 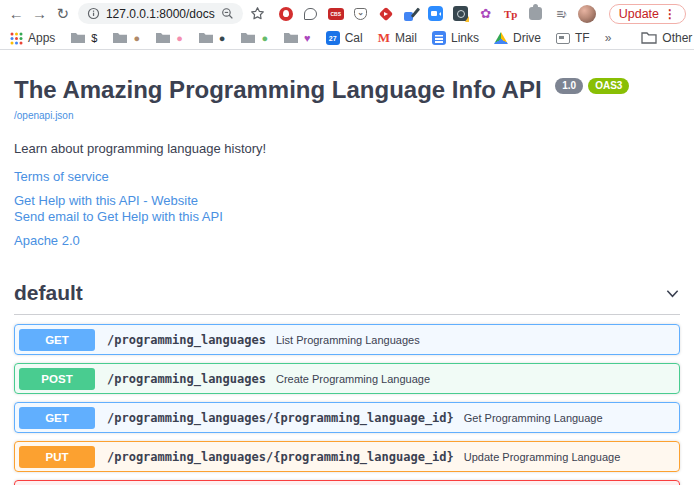 What do you see at coordinates (344, 38) in the screenshot?
I see `bookmark-cal: 27 Cal` at bounding box center [344, 38].